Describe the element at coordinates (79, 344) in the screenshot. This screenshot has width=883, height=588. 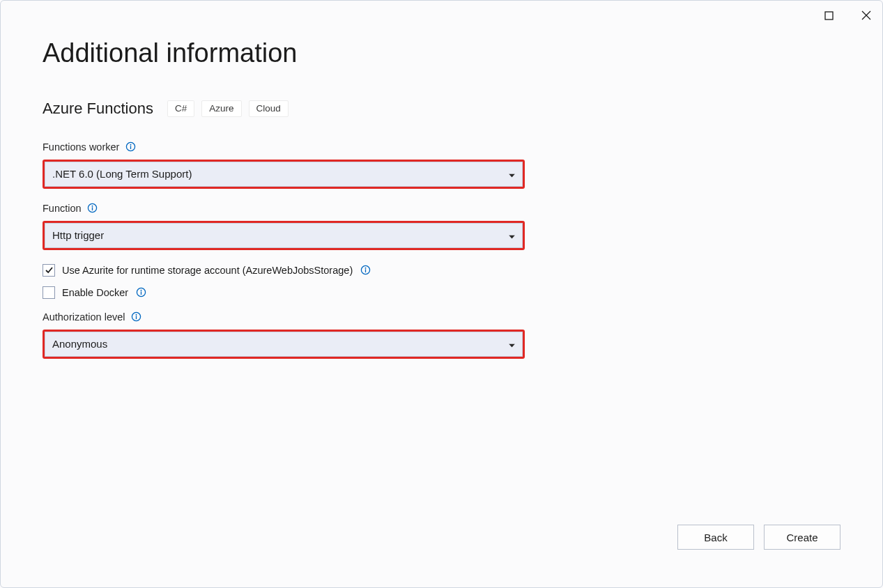
I see `auth-level-value: Anonymous` at that location.